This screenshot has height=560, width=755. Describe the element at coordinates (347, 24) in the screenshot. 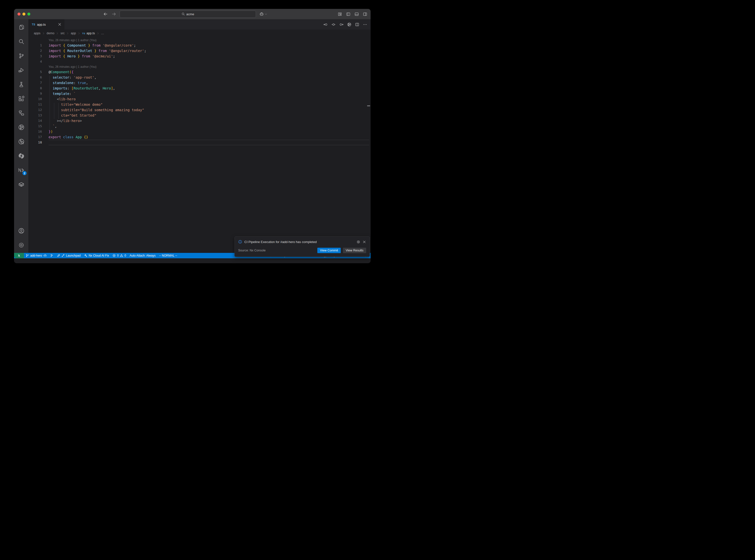

I see `editor-actions` at that location.